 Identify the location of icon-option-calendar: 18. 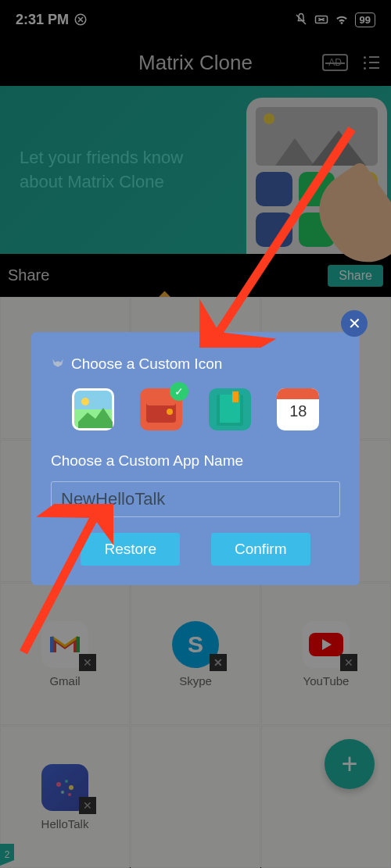
(298, 409).